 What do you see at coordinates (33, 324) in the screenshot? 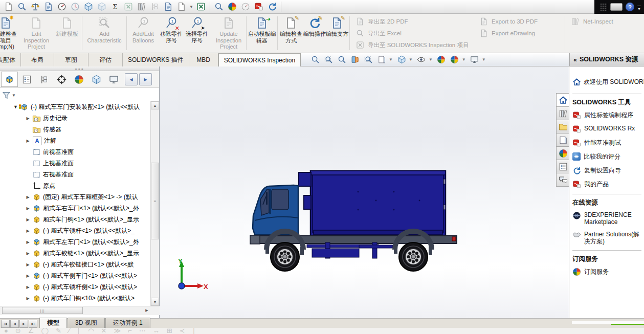
I see `last-tab-icon: ▶|` at bounding box center [33, 324].